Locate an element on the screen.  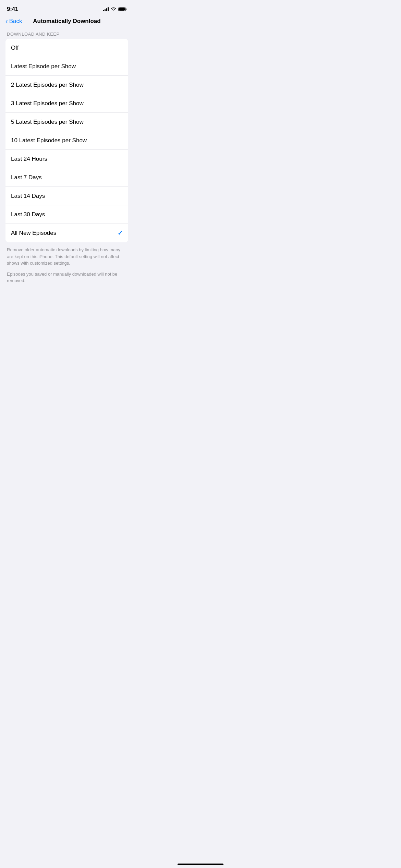
footer-text-1: Remove older automatic downloads by limi… is located at coordinates (67, 254).